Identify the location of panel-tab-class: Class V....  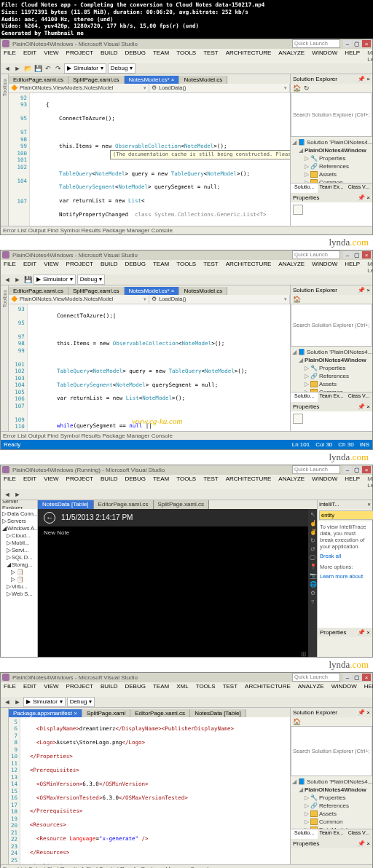
(358, 188).